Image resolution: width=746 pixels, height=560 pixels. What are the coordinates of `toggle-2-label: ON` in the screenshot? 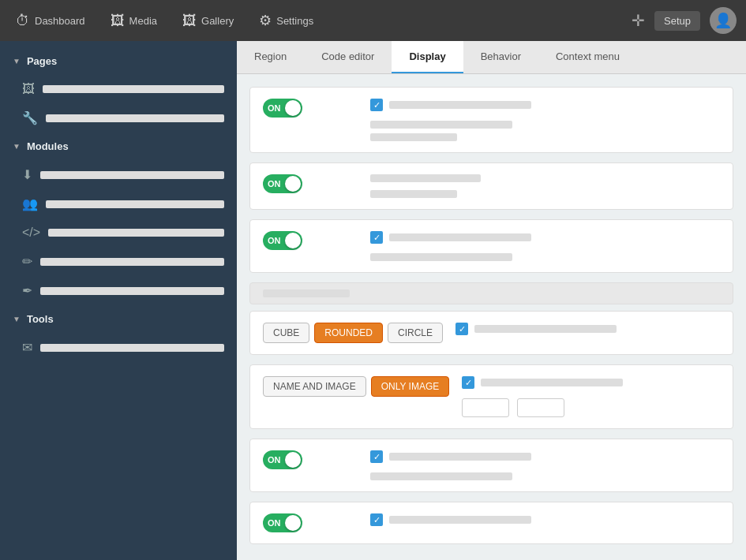 It's located at (272, 184).